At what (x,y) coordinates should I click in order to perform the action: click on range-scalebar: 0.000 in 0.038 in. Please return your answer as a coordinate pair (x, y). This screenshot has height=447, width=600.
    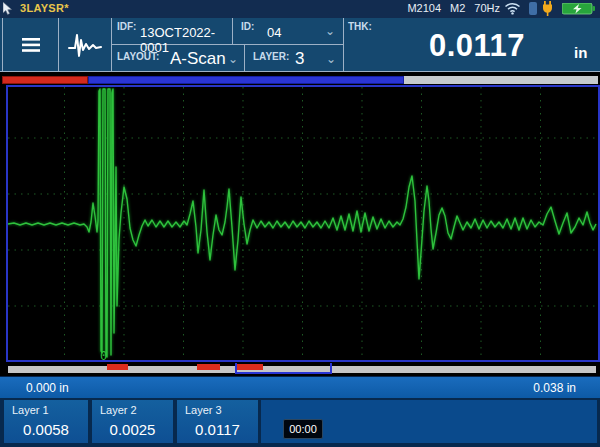
    Looking at the image, I should click on (300, 387).